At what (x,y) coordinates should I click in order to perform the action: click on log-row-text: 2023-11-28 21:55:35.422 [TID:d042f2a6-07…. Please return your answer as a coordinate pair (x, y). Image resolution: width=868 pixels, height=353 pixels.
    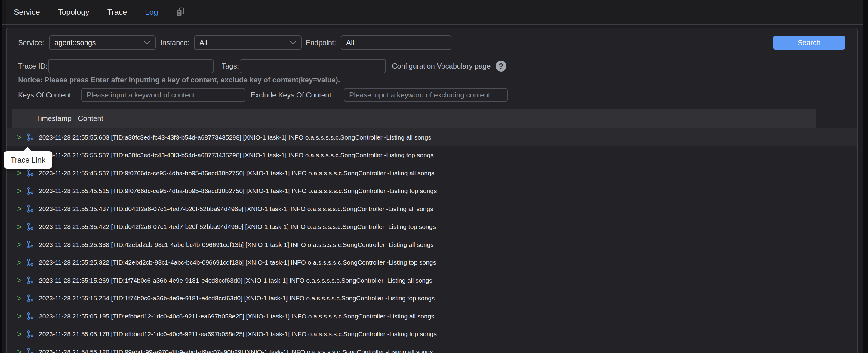
    Looking at the image, I should click on (237, 227).